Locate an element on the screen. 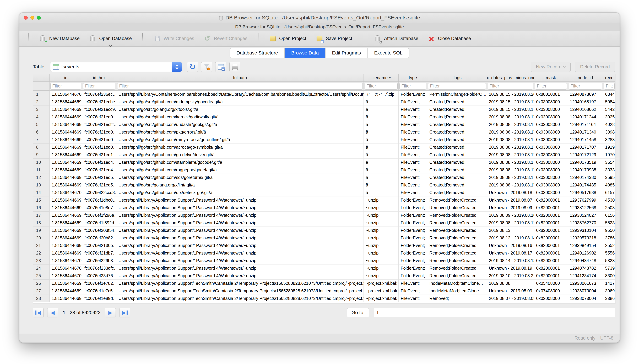  column-header-record: reco is located at coordinates (609, 78).